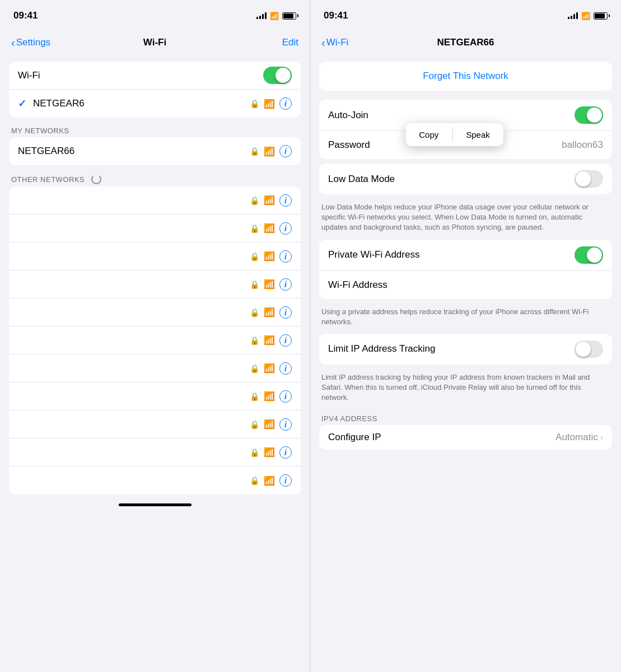 Image resolution: width=621 pixels, height=672 pixels. Describe the element at coordinates (254, 340) in the screenshot. I see `other-lock-5: 🔒` at that location.